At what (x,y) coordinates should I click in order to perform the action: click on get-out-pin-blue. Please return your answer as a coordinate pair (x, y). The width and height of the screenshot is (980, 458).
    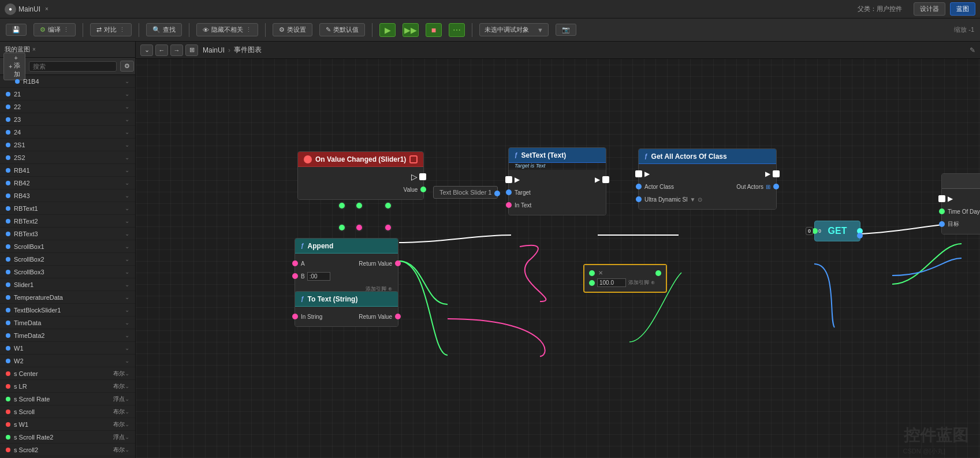
    Looking at the image, I should click on (860, 236).